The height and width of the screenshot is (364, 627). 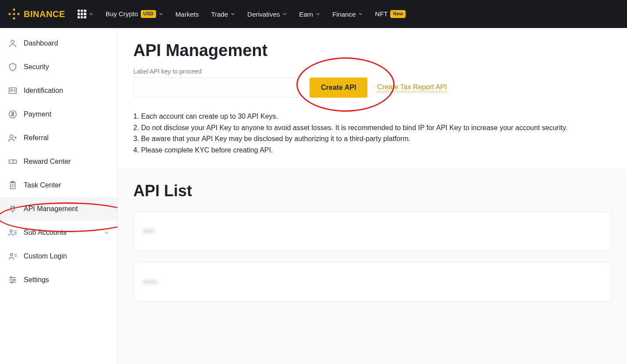 What do you see at coordinates (390, 14) in the screenshot?
I see `nav-nft: NFT New` at bounding box center [390, 14].